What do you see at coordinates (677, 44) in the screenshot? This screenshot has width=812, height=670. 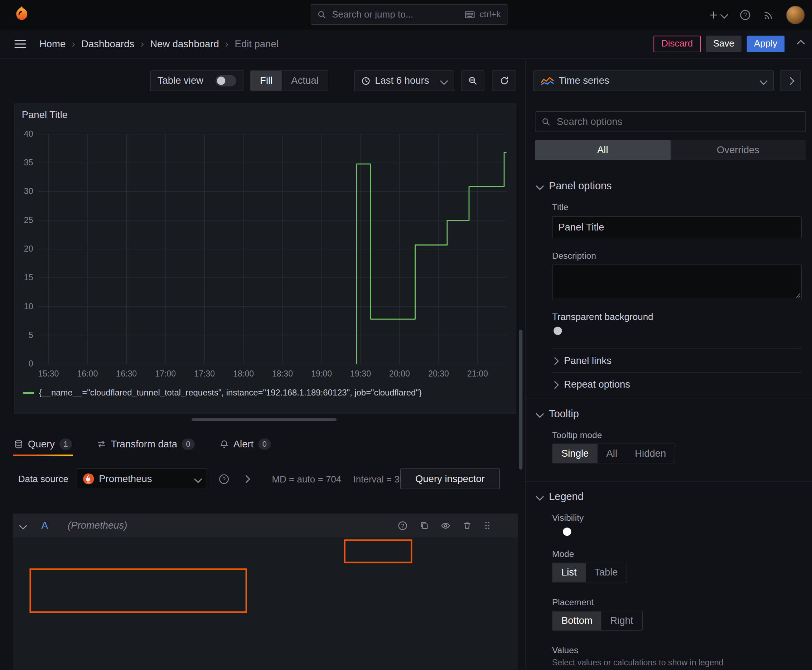 I see `discard-button: Discard` at bounding box center [677, 44].